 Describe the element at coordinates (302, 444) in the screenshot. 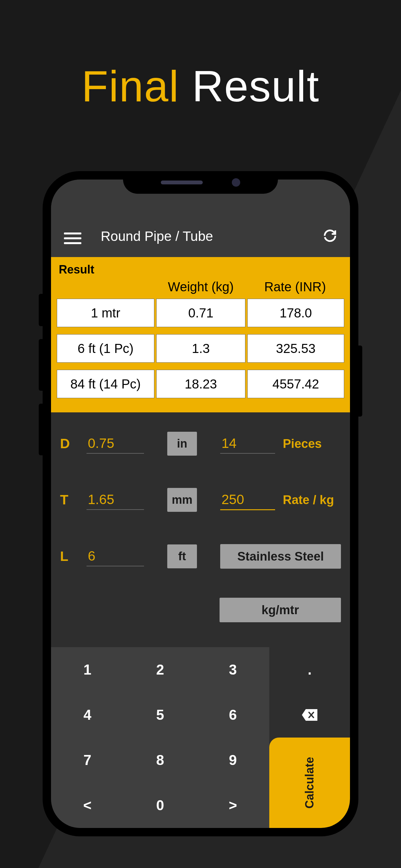

I see `label-pieces: Pieces` at that location.